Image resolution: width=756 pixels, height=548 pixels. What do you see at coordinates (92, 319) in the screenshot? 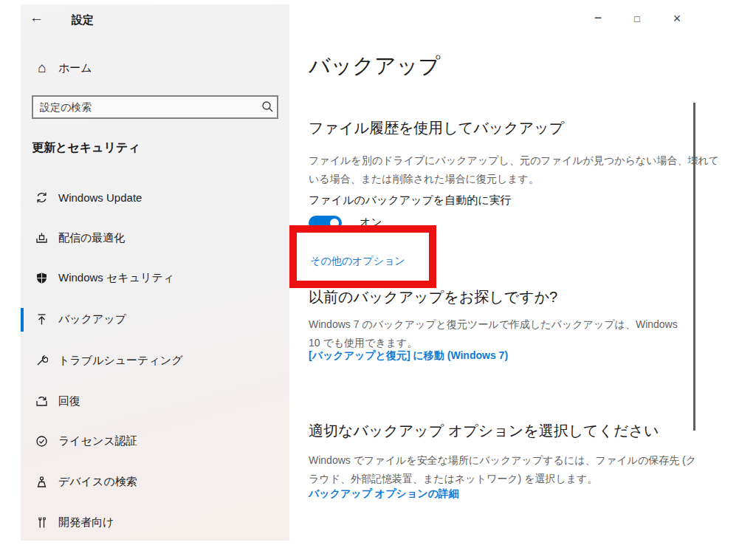
I see `sidebar-item-label: バックアップ` at bounding box center [92, 319].